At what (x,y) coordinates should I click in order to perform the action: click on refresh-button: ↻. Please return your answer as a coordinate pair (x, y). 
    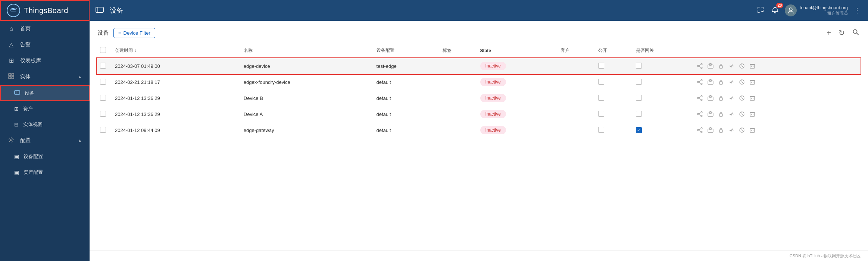
    Looking at the image, I should click on (842, 33).